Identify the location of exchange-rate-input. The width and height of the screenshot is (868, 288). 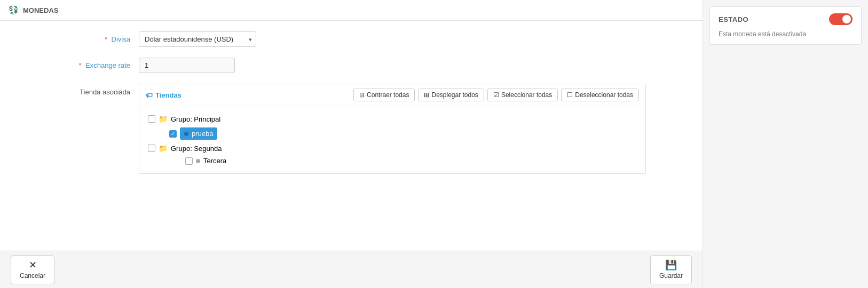
(187, 65).